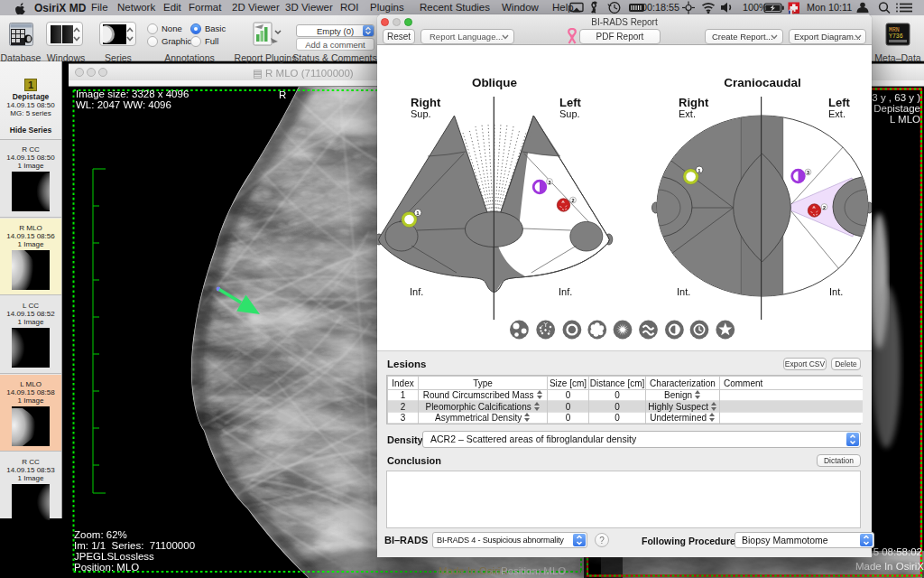  What do you see at coordinates (896, 36) in the screenshot?
I see `svg-text: Y736` at bounding box center [896, 36].